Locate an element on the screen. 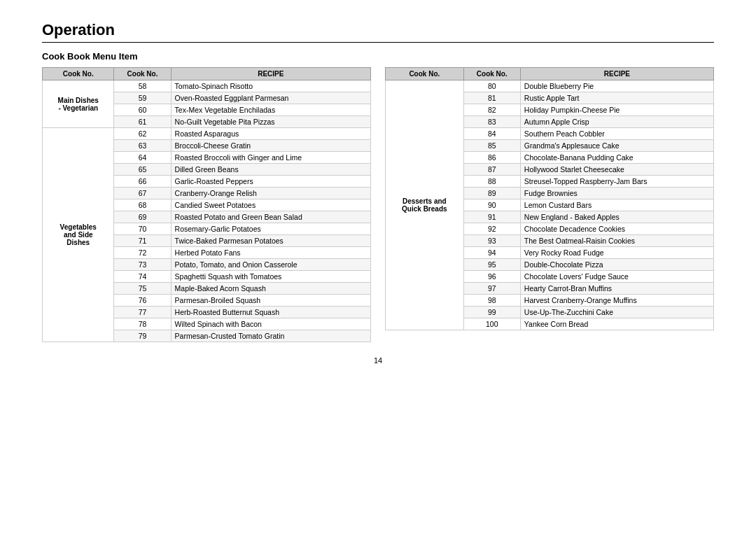 Image resolution: width=756 pixels, height=534 pixels. cook-number-cell: 85 is located at coordinates (491, 146).